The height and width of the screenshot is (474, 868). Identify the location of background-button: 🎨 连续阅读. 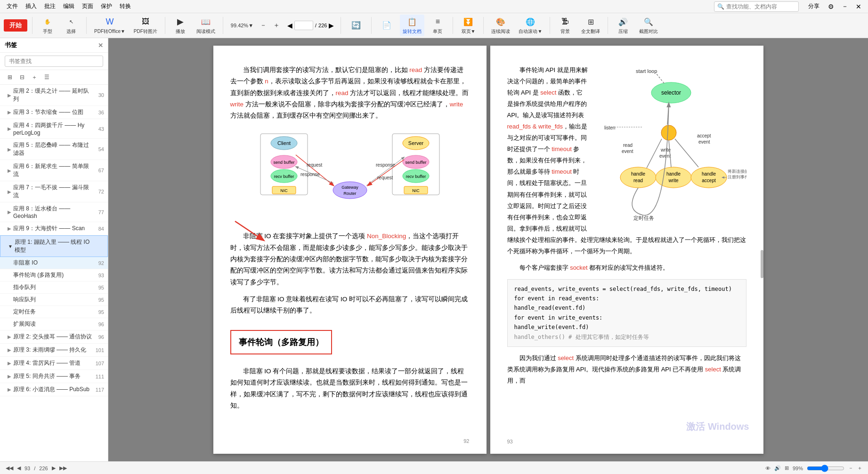
(501, 25).